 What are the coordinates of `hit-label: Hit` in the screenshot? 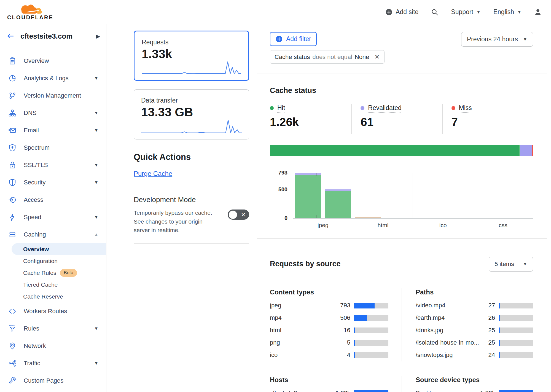 It's located at (281, 108).